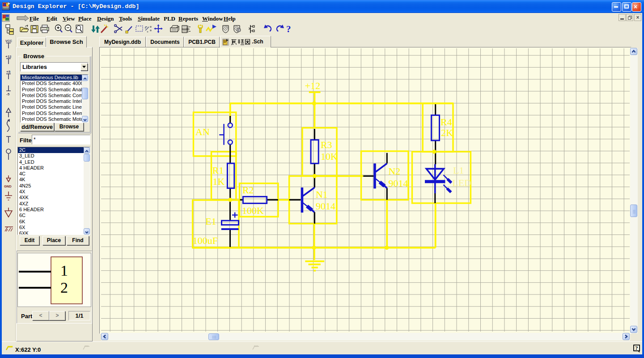 The image size is (644, 358). I want to click on svg-text: N1, so click(322, 194).